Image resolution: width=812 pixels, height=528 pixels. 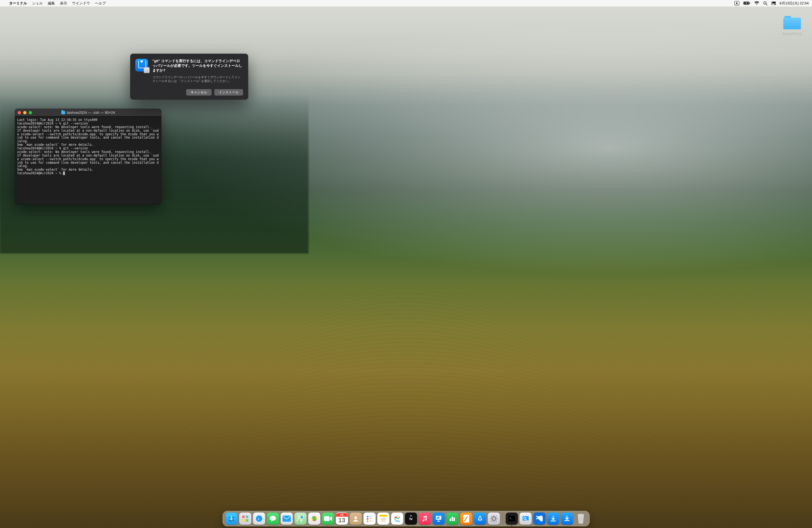 What do you see at coordinates (397, 518) in the screenshot?
I see `dock-freeform-icon` at bounding box center [397, 518].